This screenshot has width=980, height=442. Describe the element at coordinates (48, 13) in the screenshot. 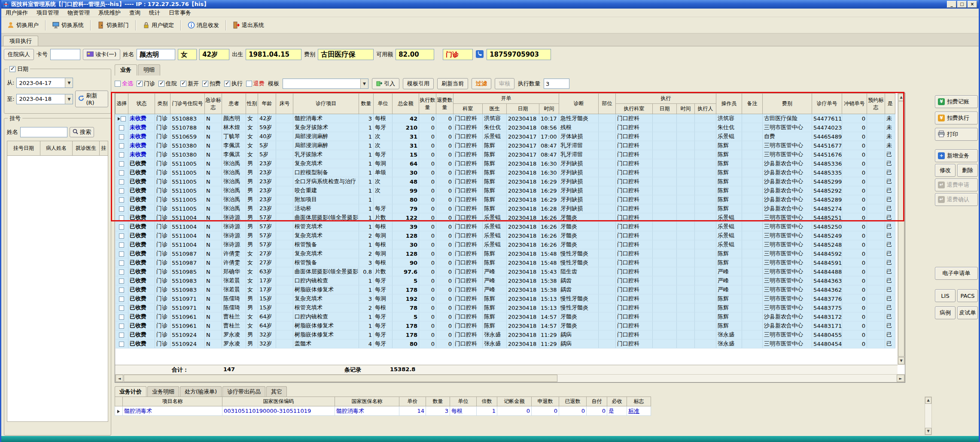

I see `menu-project-mgmt: 项目管理` at that location.